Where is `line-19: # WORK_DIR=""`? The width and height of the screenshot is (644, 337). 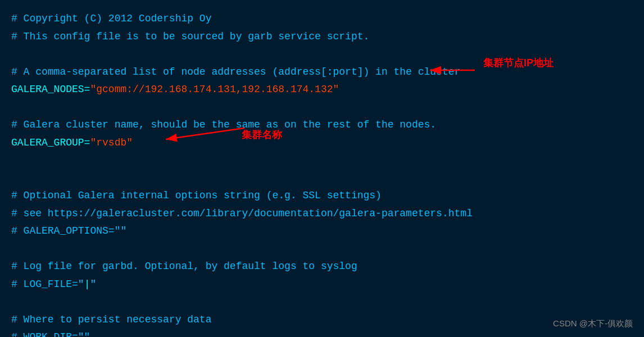
line-19: # WORK_DIR="" is located at coordinates (322, 333).